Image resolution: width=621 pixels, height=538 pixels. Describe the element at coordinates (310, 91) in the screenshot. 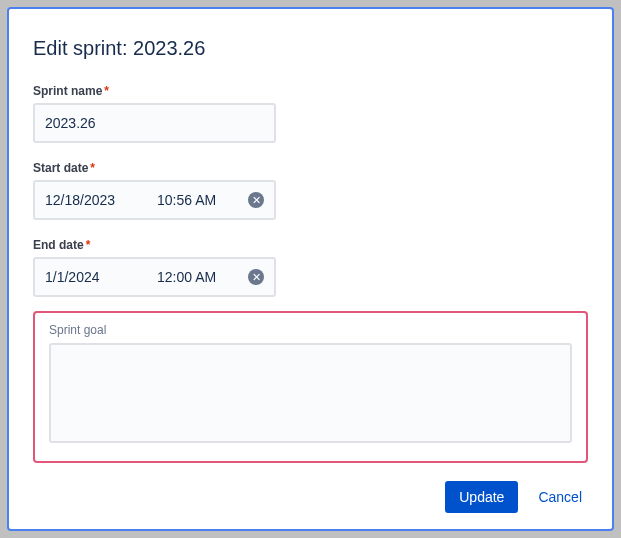

I see `sprint-name-label: Sprint name*` at that location.